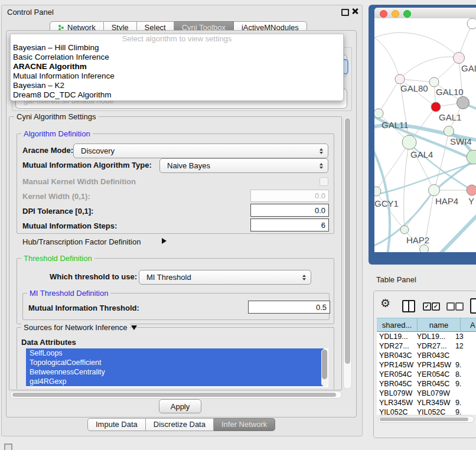 Image resolution: width=476 pixels, height=450 pixels. What do you see at coordinates (244, 165) in the screenshot?
I see `mi-type-combobox: Naive Bayes` at bounding box center [244, 165].